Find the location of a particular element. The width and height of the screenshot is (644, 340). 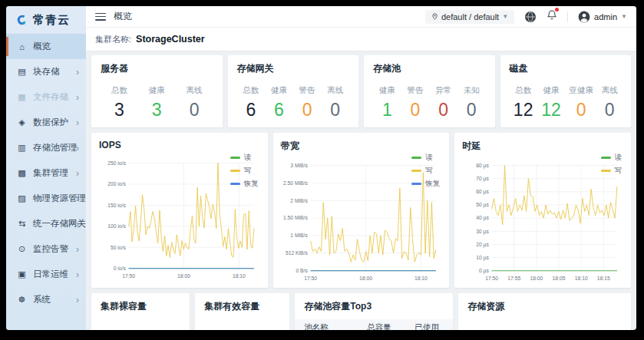

svg-text: 10 µs is located at coordinates (482, 258).